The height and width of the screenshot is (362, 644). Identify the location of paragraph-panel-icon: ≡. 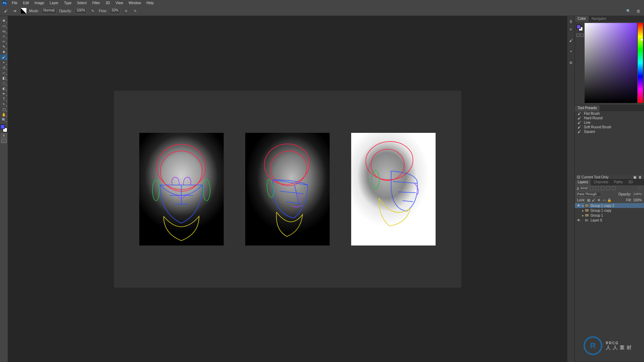
(571, 29).